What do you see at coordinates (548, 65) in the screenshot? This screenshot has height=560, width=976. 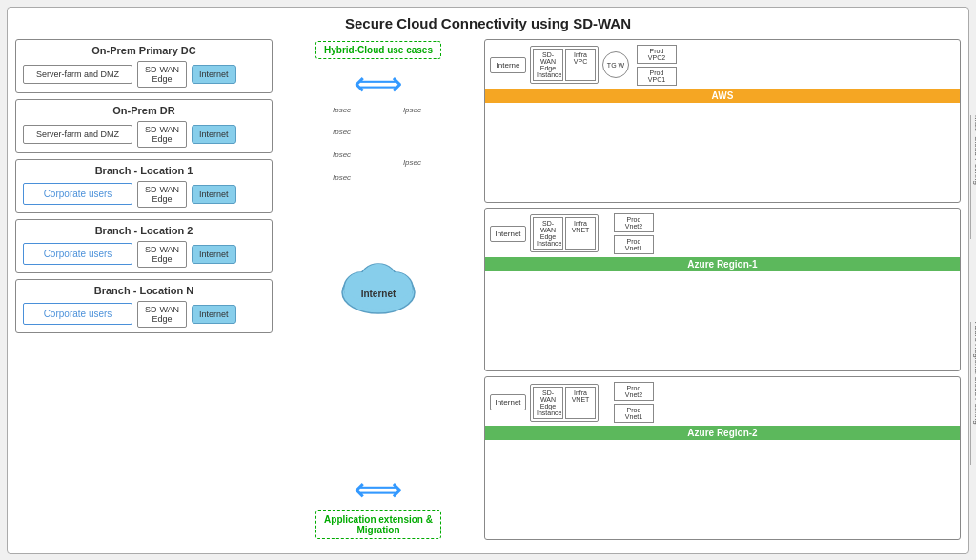 I see `aws-sdwan-edge: SD-WAN Edge Instance` at bounding box center [548, 65].